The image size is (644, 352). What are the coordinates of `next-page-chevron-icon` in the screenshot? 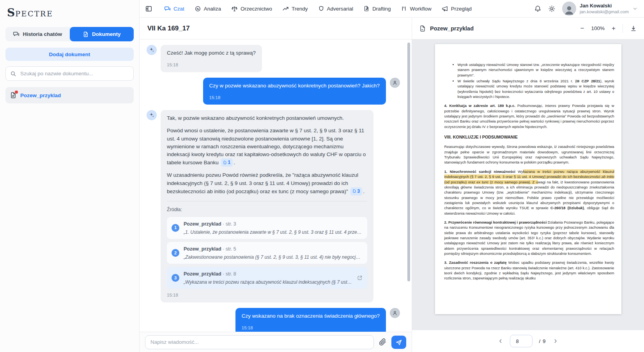 It's located at (556, 341).